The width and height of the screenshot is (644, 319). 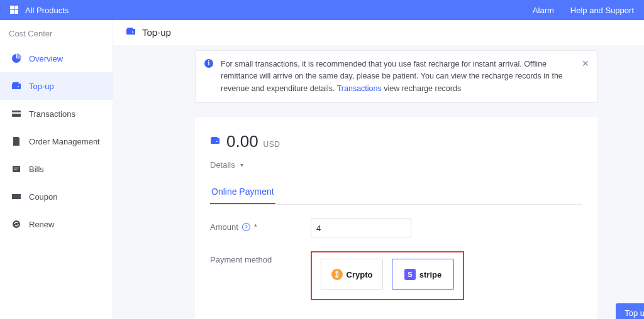 What do you see at coordinates (16, 114) in the screenshot?
I see `card-icon` at bounding box center [16, 114].